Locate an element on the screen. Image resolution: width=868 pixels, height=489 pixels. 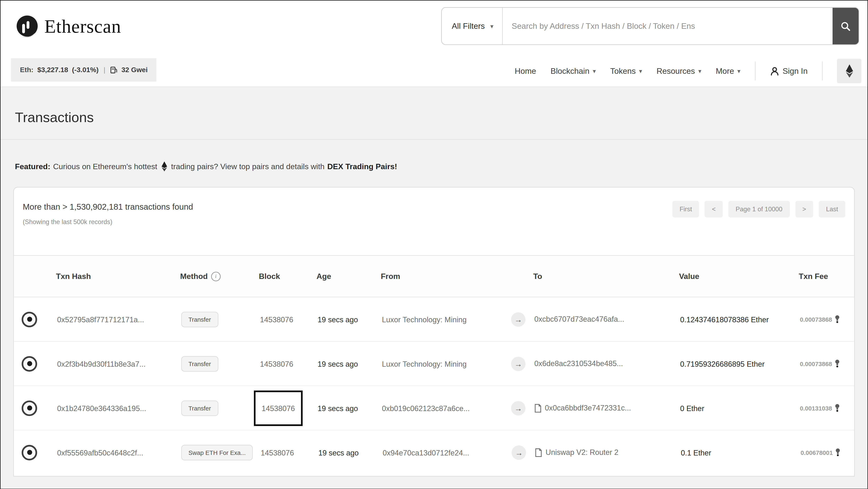
nav-blockchain: Blockchain ▾ is located at coordinates (573, 71).